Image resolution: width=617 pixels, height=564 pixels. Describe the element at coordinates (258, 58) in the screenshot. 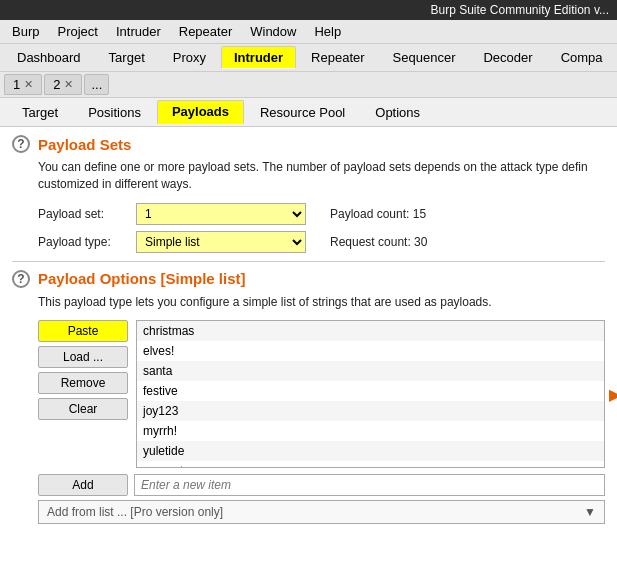

I see `tab-intruder: Intruder` at that location.